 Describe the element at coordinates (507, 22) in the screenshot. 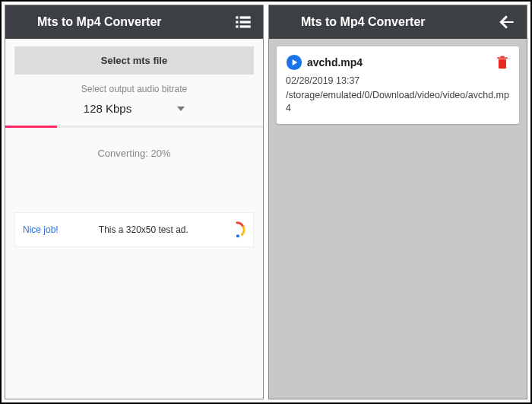

I see `back-icon` at that location.